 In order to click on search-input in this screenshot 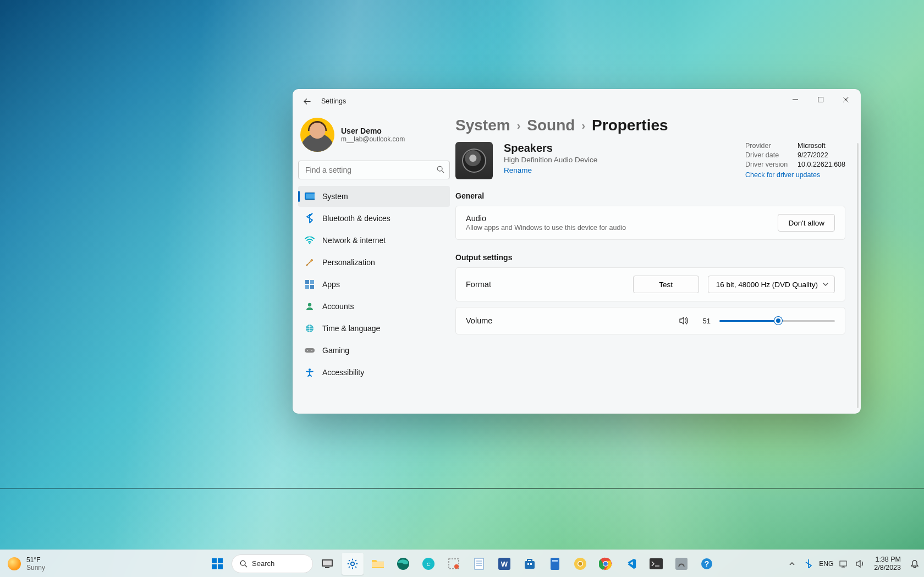, I will do `click(374, 170)`.